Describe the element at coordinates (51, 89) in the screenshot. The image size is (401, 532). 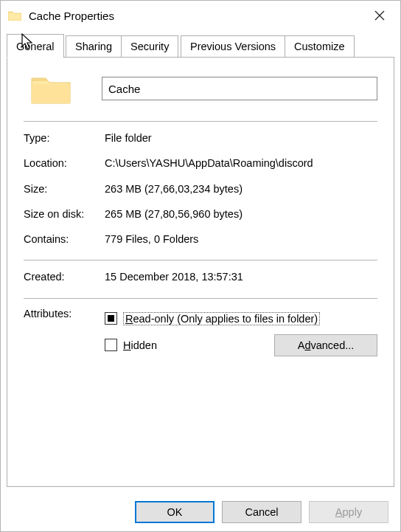
I see `folder-large-icon` at that location.